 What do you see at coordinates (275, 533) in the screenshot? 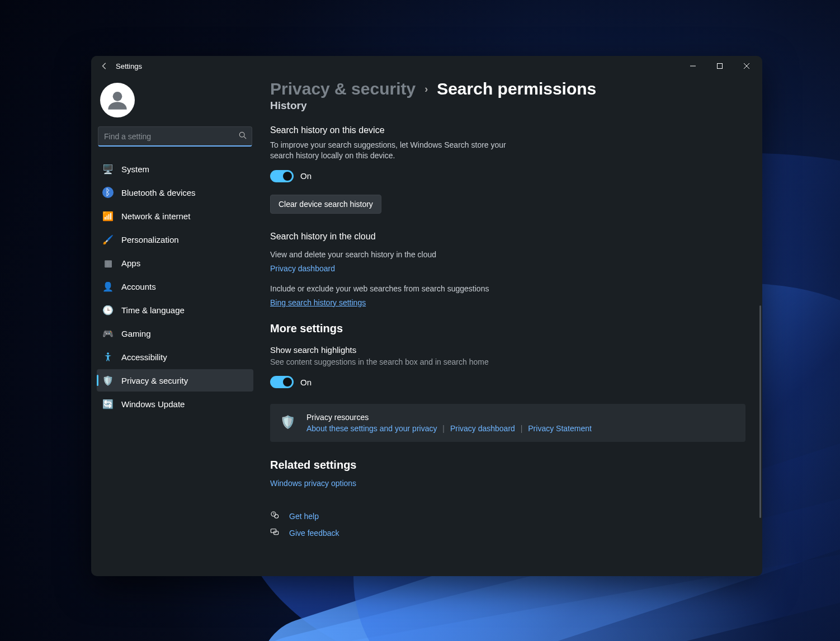
I see `feedback-icon` at bounding box center [275, 533].